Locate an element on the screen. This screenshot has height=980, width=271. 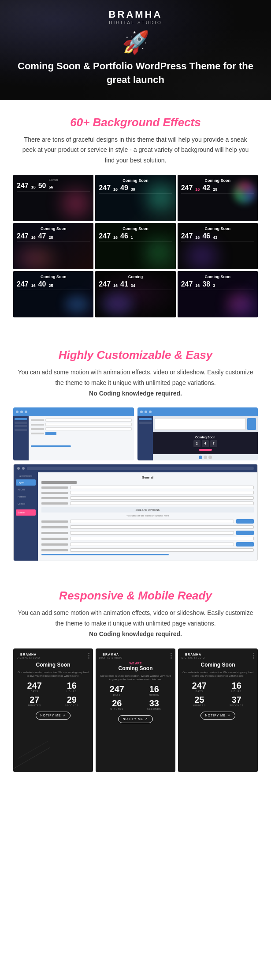
mobile-count-label-8: SECONDS is located at coordinates (154, 709).